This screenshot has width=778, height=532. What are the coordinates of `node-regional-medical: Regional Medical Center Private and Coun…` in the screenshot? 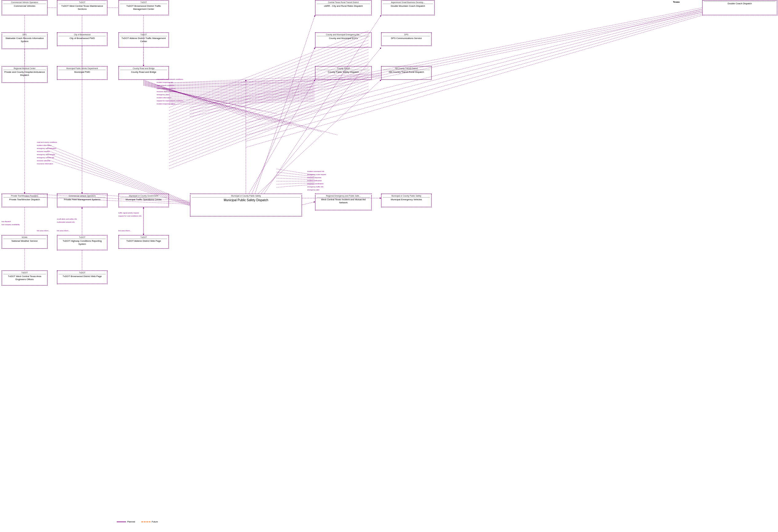 It's located at (25, 74).